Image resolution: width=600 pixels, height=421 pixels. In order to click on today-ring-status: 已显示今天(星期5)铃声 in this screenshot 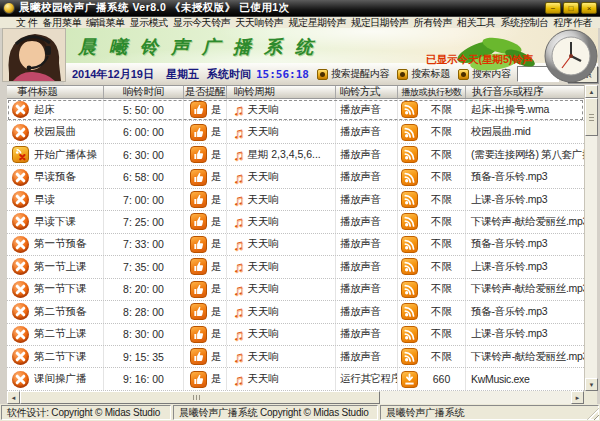, I will do `click(480, 60)`.